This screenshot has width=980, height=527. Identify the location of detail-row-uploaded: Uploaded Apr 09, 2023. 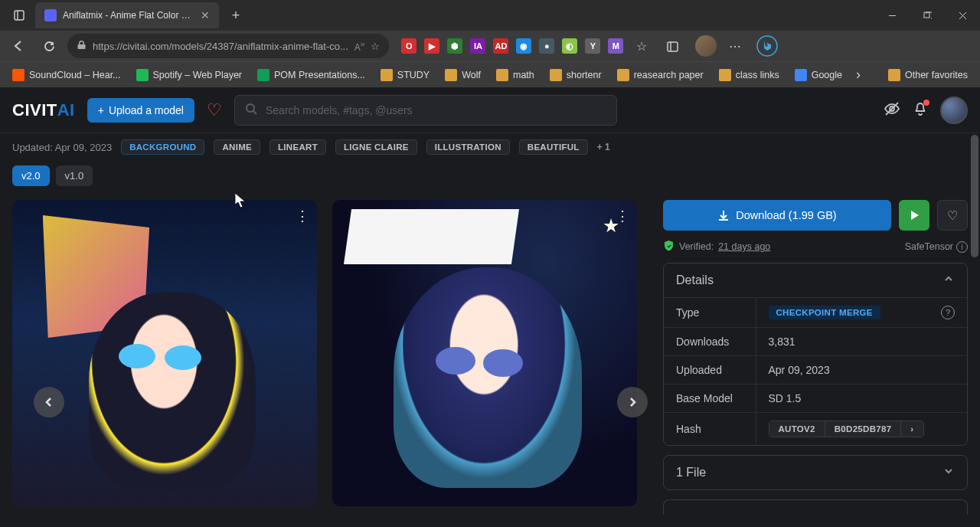
(815, 371).